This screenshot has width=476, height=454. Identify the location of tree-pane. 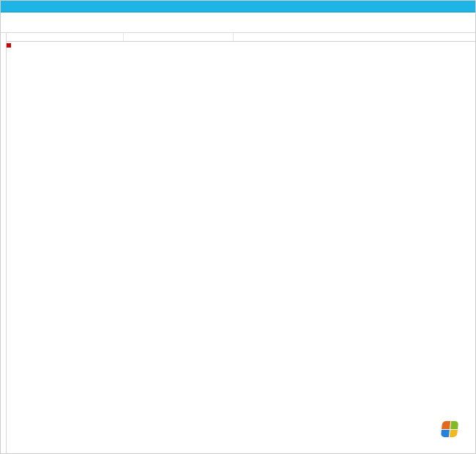
(4, 243).